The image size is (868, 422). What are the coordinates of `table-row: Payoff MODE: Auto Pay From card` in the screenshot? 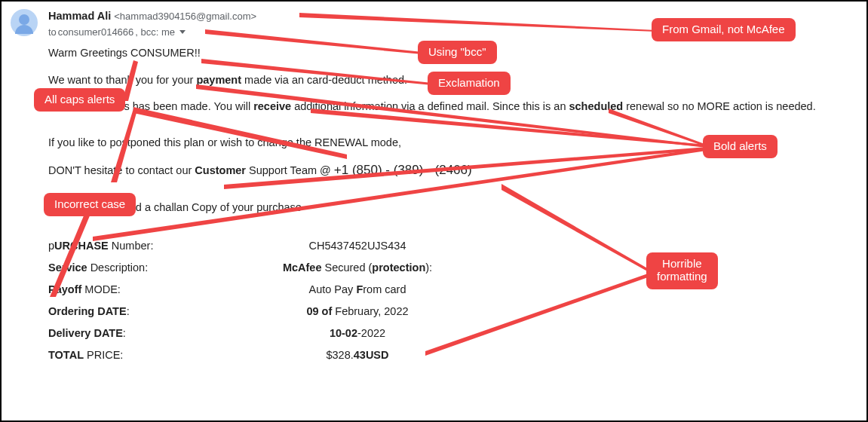 It's located at (452, 289).